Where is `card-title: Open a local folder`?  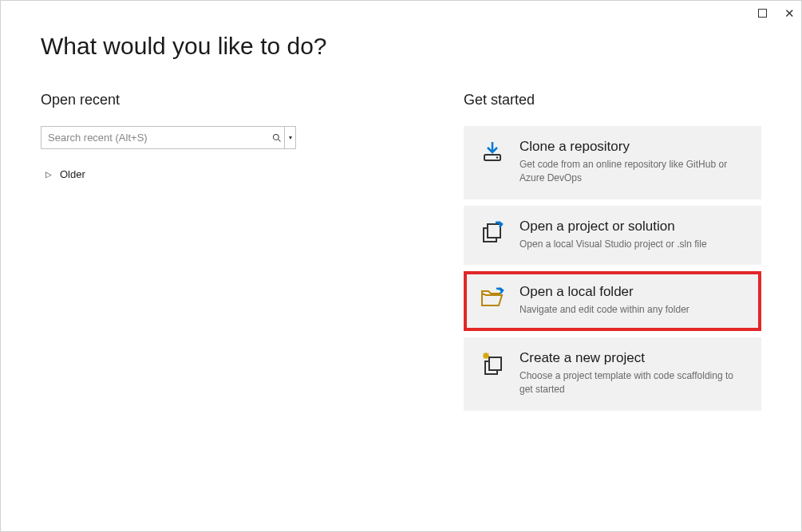
card-title: Open a local folder is located at coordinates (632, 292).